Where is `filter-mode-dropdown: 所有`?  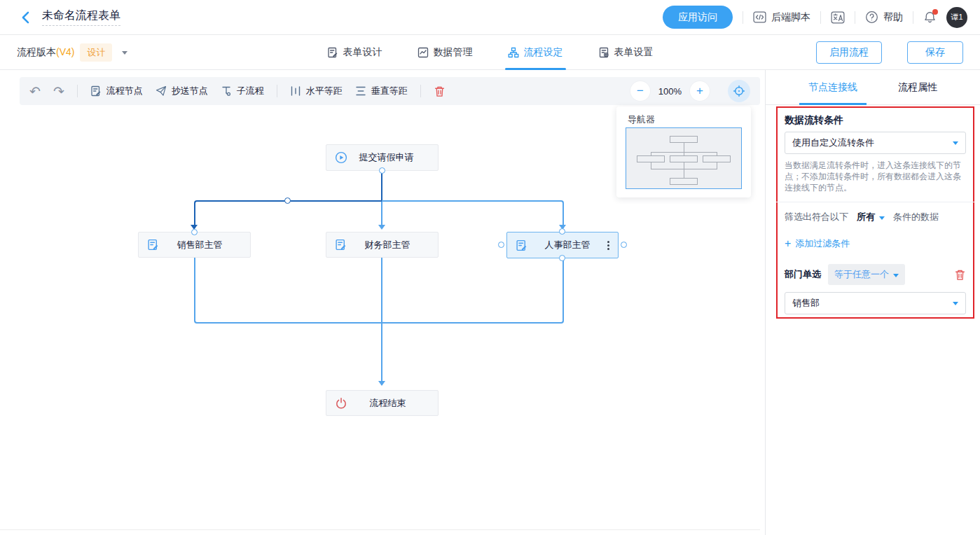 filter-mode-dropdown: 所有 is located at coordinates (871, 217).